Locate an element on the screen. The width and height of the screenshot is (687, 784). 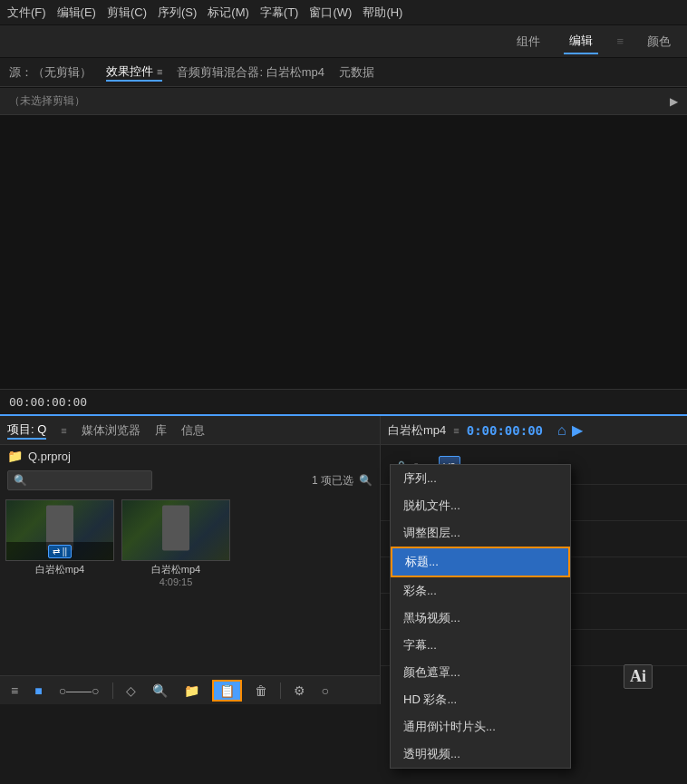
ptab-library: 库 is located at coordinates (161, 431).